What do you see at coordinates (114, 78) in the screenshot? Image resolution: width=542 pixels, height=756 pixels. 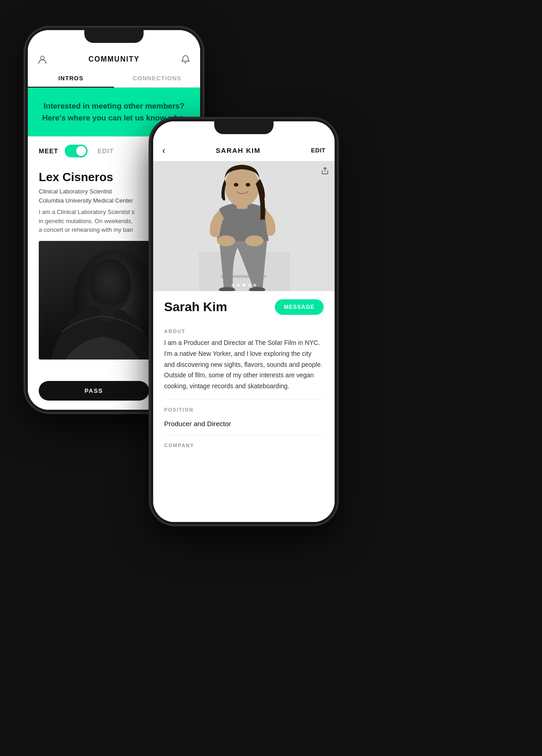 I see `community-tabs: INTROS CONNECTIONS` at bounding box center [114, 78].